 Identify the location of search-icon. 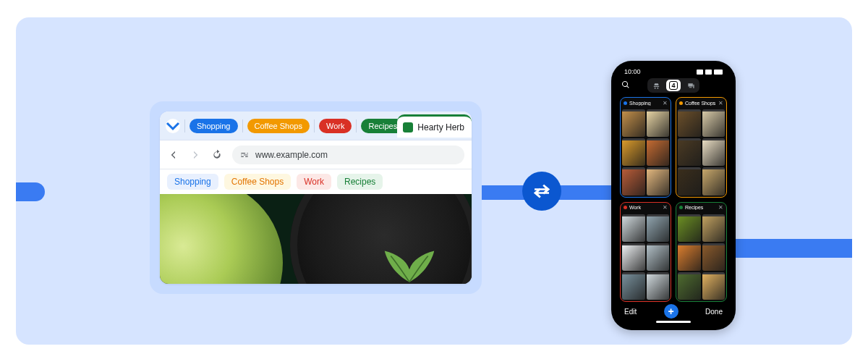
(626, 85).